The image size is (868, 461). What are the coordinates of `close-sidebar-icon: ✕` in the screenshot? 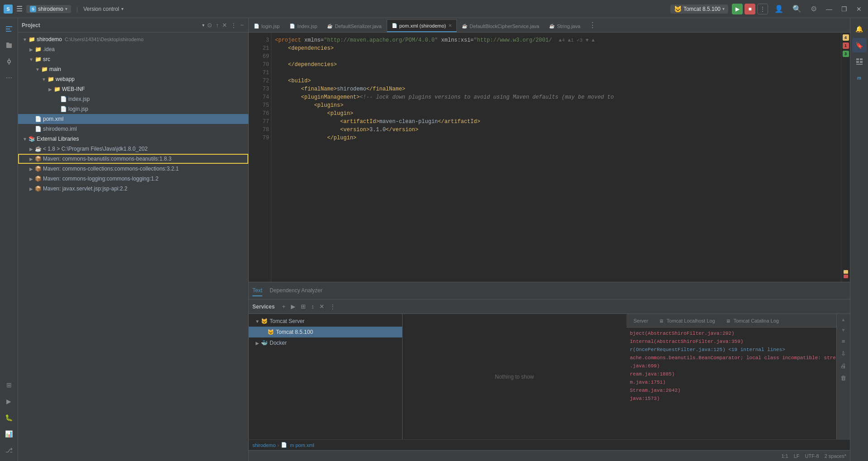 It's located at (224, 25).